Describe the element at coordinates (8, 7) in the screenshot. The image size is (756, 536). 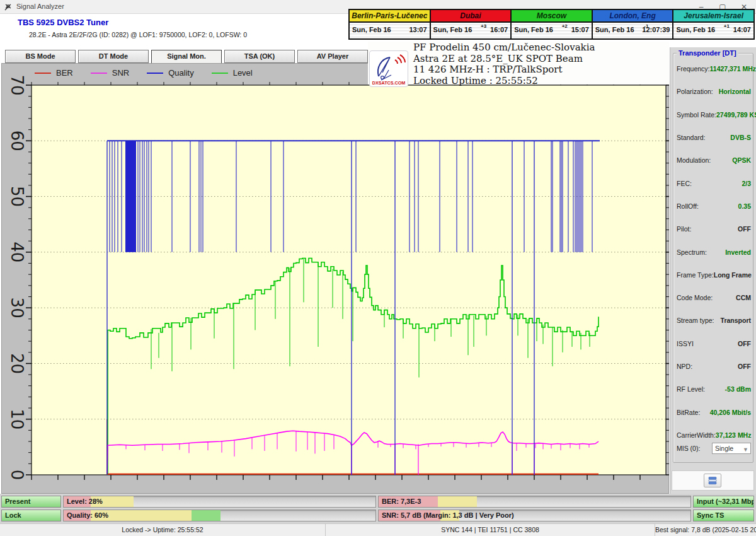
I see `app-icon` at that location.